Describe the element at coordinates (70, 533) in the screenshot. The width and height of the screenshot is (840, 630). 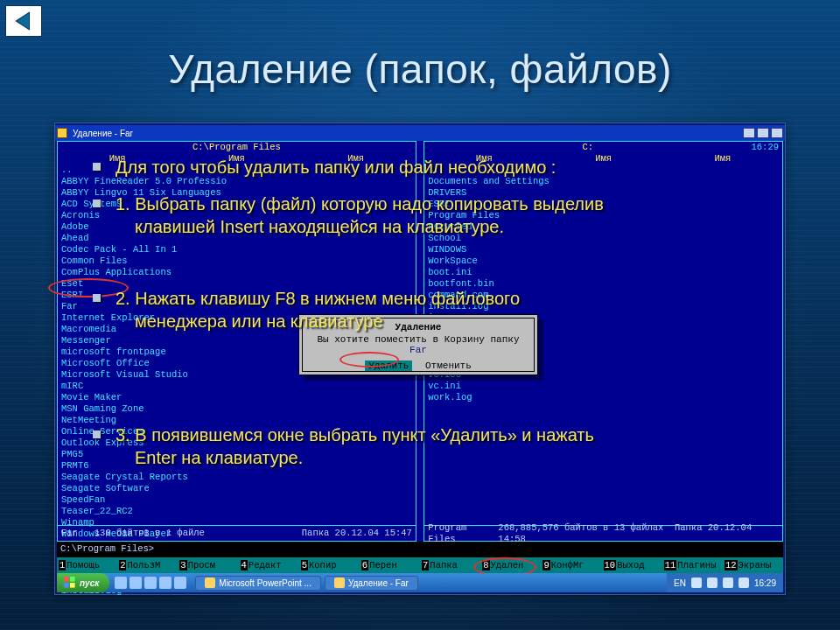
I see `left-sel-name: Far` at that location.